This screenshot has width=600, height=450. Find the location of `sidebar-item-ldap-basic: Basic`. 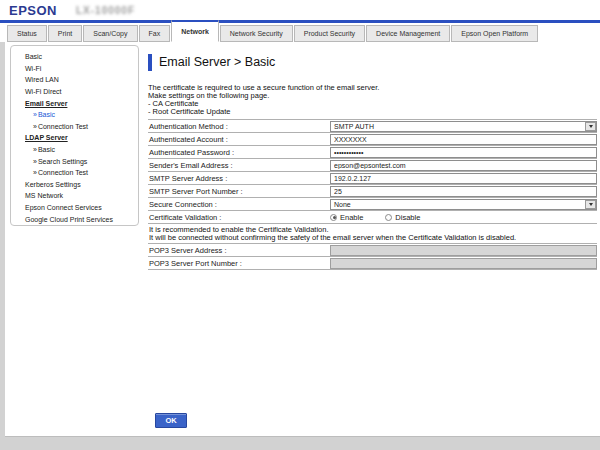

sidebar-item-ldap-basic: Basic is located at coordinates (74, 150).